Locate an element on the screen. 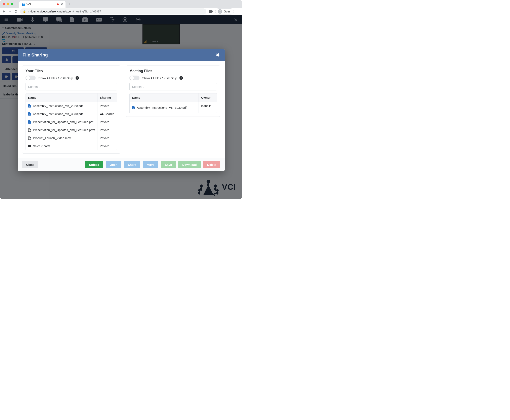  url-path: /meeting/?id=1462987 is located at coordinates (87, 12).